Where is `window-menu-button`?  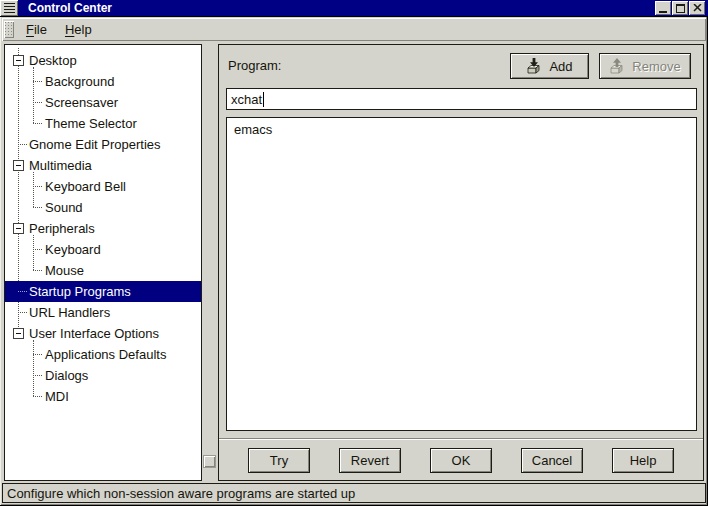
window-menu-button is located at coordinates (9, 8).